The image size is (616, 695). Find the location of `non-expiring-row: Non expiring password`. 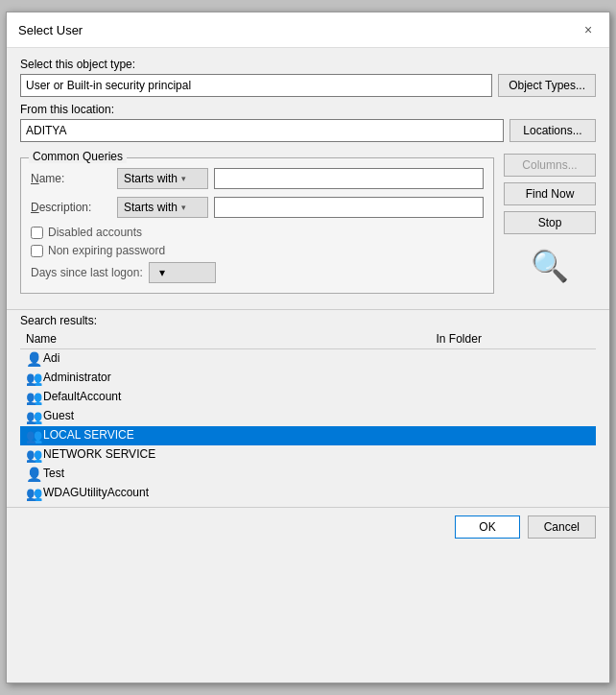

non-expiring-row: Non expiring password is located at coordinates (257, 251).